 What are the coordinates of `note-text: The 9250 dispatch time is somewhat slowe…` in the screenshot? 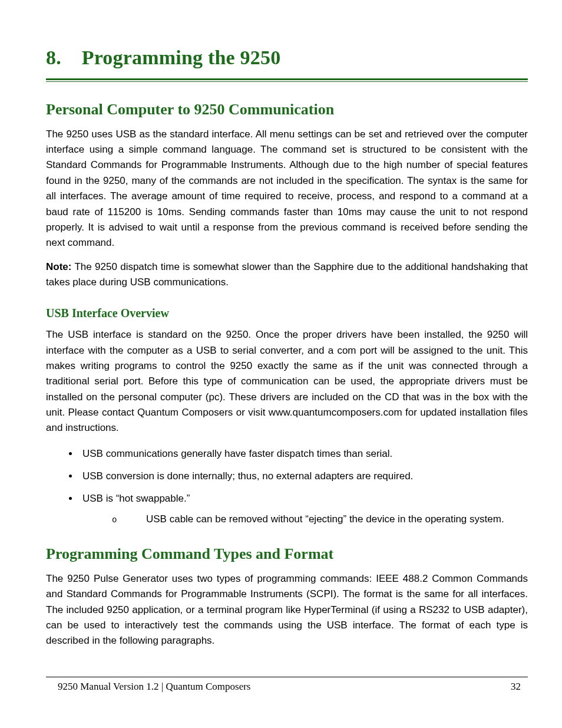 It's located at (287, 275).